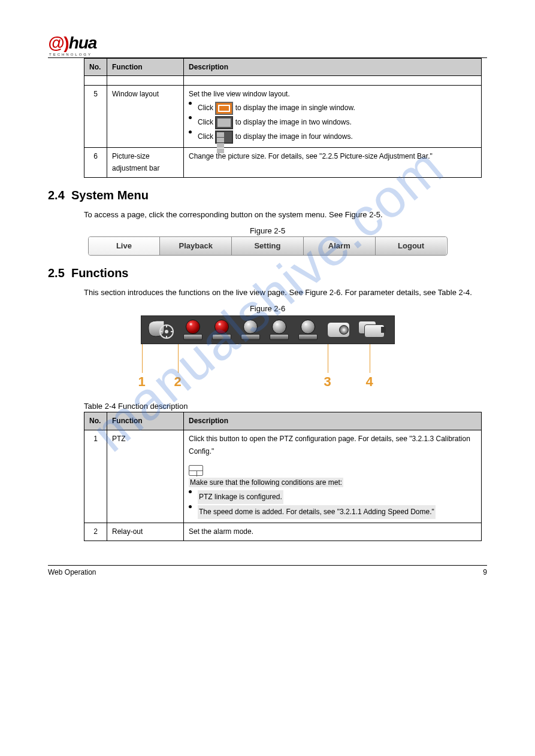 This screenshot has width=535, height=756. I want to click on page-footer: Web Operation 9, so click(267, 571).